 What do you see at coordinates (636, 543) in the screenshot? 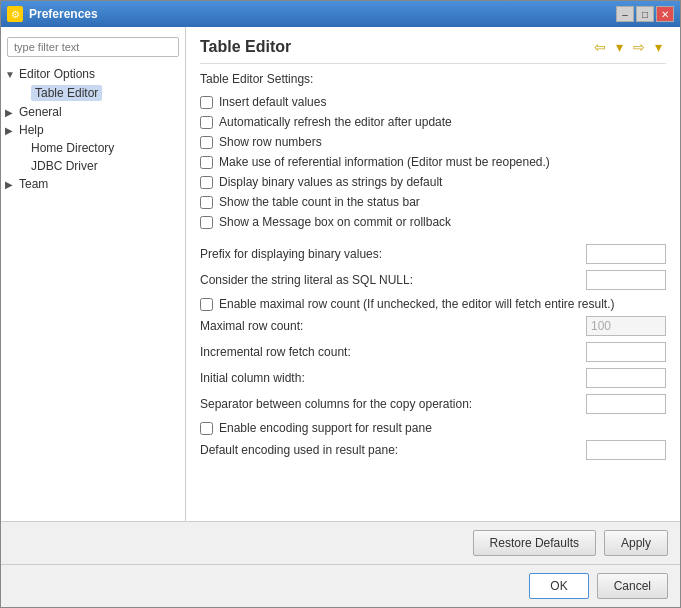
I see `apply-button: Apply` at bounding box center [636, 543].